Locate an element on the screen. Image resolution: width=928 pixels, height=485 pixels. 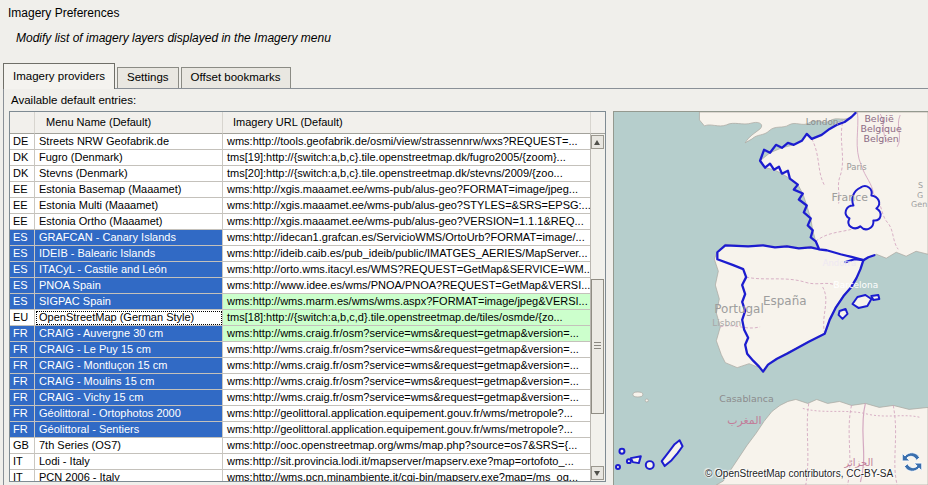
cell-imagery-url: wms:http://orto.wms.itacyl.es/WMS?REQUES… is located at coordinates (407, 270).